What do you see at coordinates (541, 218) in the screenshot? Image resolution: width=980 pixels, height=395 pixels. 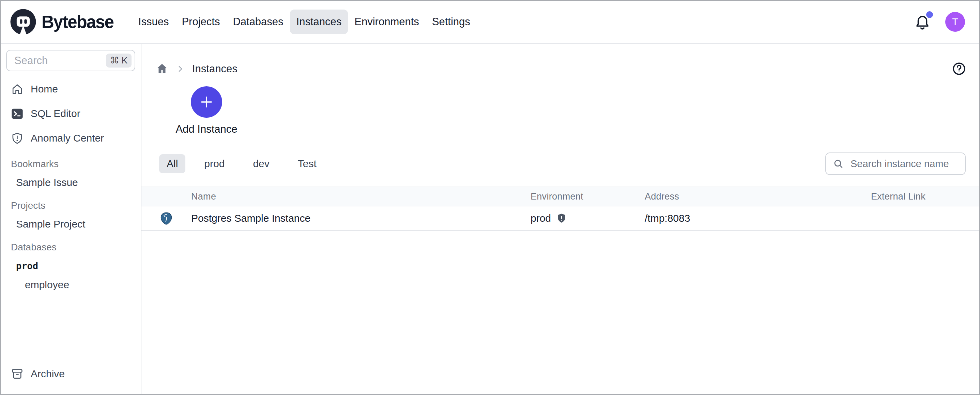 I see `environment-label: prod` at bounding box center [541, 218].